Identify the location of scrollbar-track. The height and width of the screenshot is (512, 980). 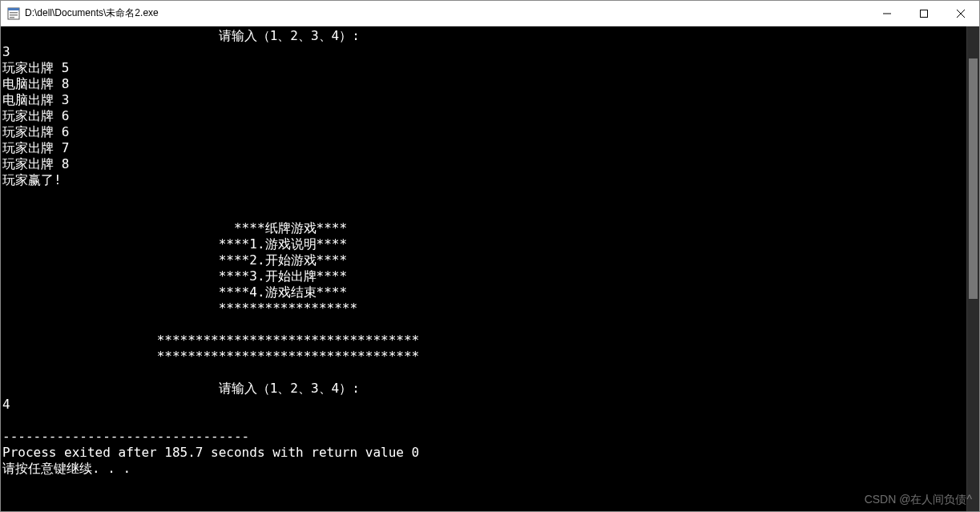
(973, 269).